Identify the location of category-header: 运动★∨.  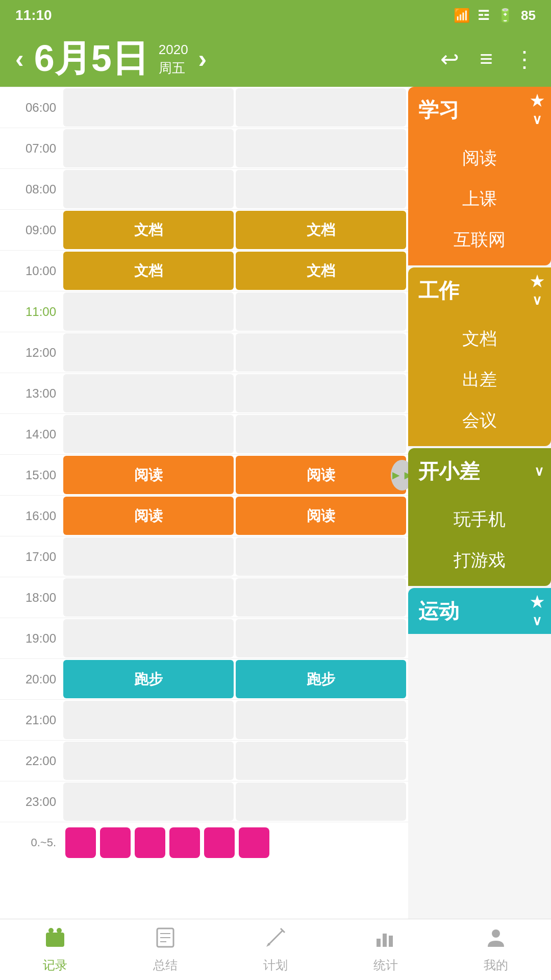
(480, 611).